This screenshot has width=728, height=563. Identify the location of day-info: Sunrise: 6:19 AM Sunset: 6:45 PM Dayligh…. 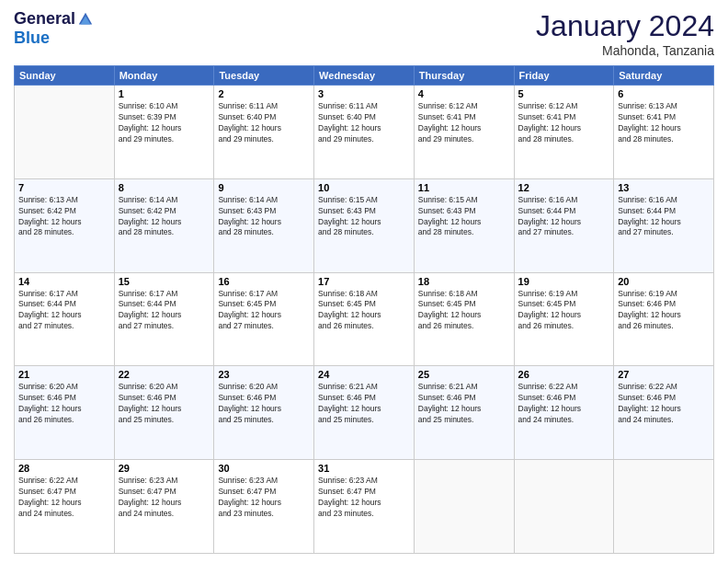
(564, 311).